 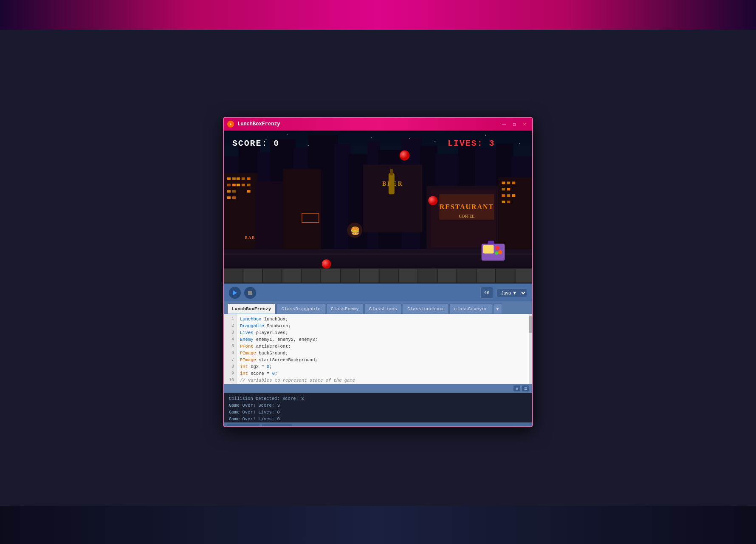 I want to click on window-title: LunchBoxFrenzy, so click(x=369, y=124).